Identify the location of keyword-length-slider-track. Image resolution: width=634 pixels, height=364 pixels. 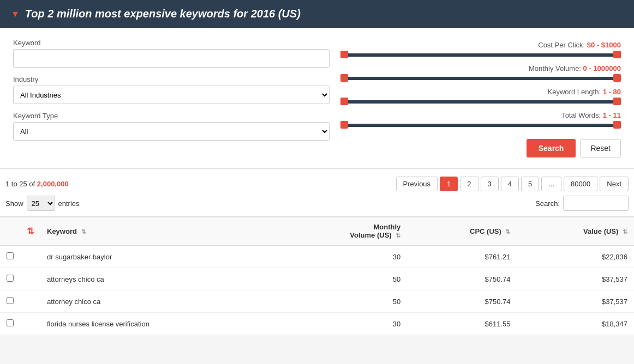
(481, 102).